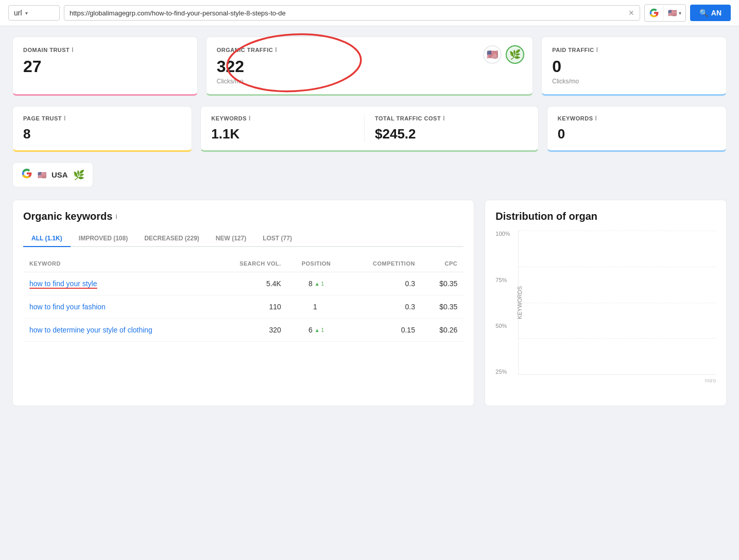 The image size is (739, 560). I want to click on distribution-chart: 100% 75% 50% 25% KEYWORDS miro, so click(606, 313).